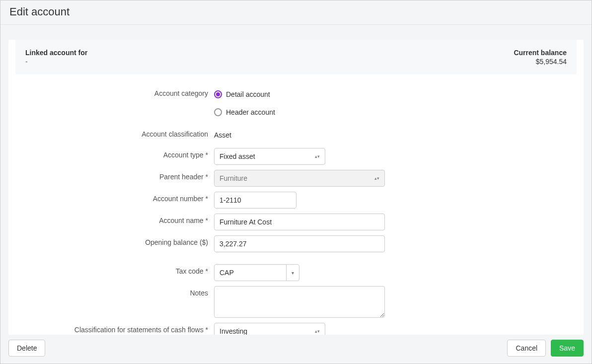  Describe the element at coordinates (218, 94) in the screenshot. I see `detail-account-radio` at that location.